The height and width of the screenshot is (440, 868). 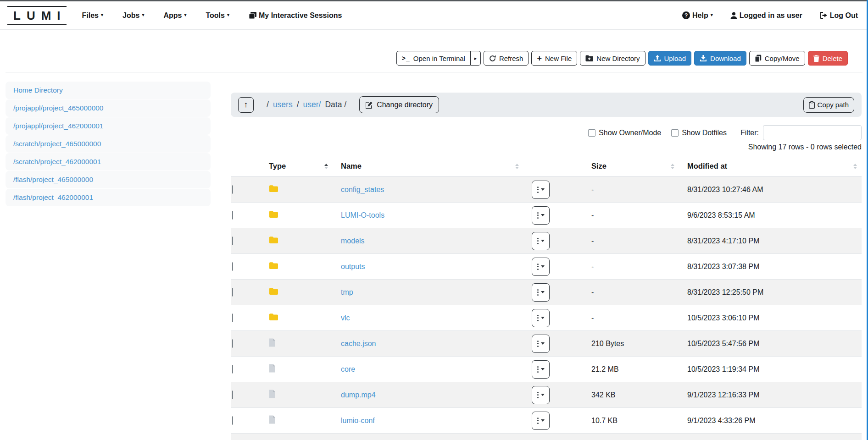 What do you see at coordinates (348, 369) in the screenshot?
I see `file-name-link: core` at bounding box center [348, 369].